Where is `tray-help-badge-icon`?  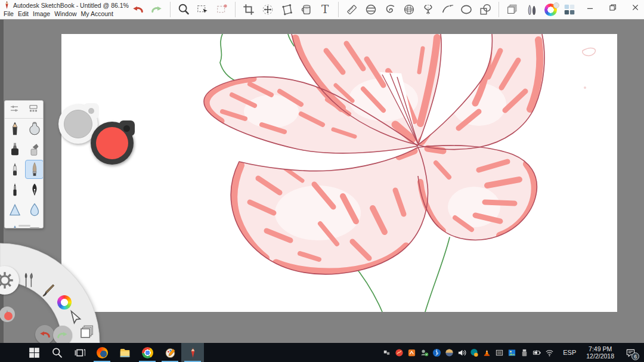
tray-help-badge-icon is located at coordinates (475, 353).